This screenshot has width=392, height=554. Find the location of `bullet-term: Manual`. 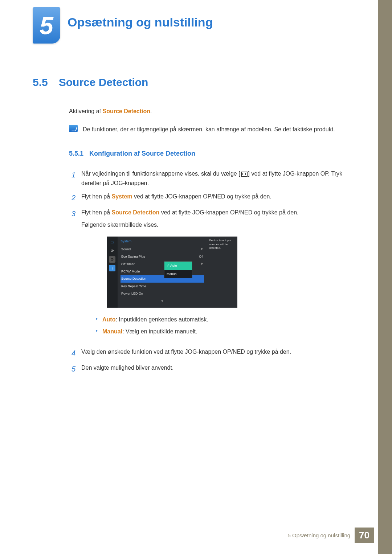

bullet-term: Manual is located at coordinates (113, 332).